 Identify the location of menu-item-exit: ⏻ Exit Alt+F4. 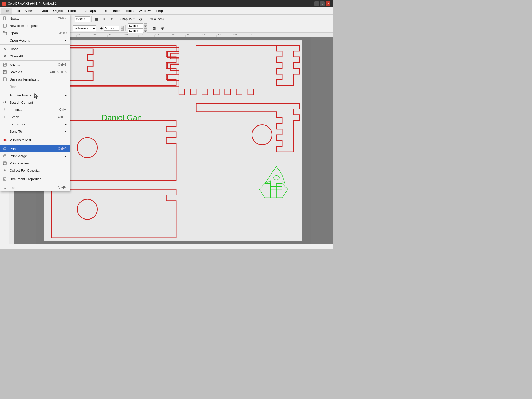
(35, 188).